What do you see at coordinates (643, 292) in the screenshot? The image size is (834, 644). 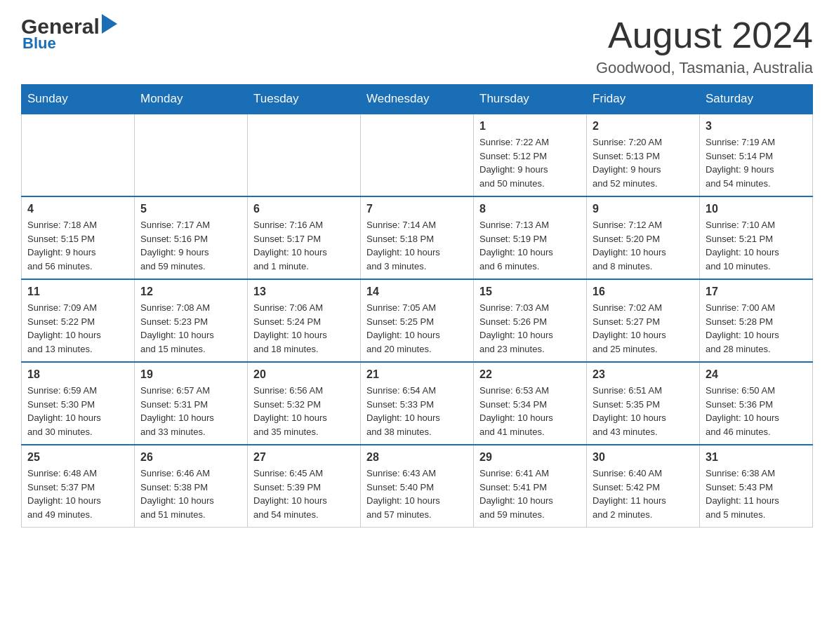 I see `day-number: 16` at bounding box center [643, 292].